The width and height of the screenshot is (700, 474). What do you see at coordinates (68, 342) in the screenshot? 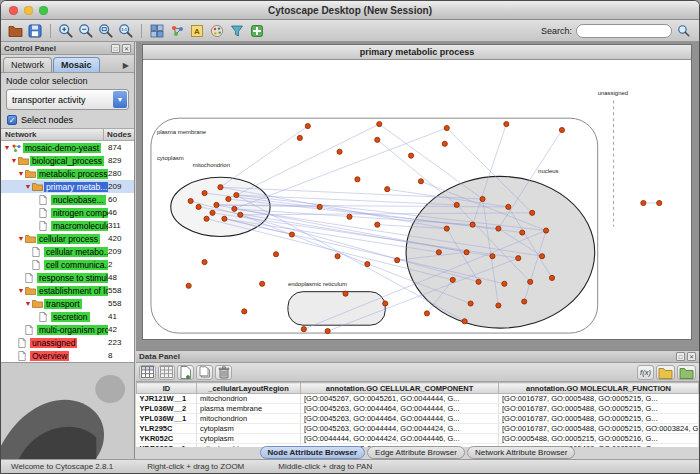
I see `tree-item-unassigned: unassigned223` at bounding box center [68, 342].